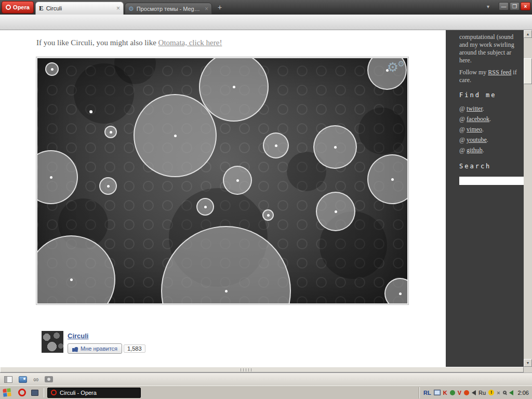 The image size is (532, 399). What do you see at coordinates (491, 119) in the screenshot?
I see `social-link-row: @ facebook.` at bounding box center [491, 119].